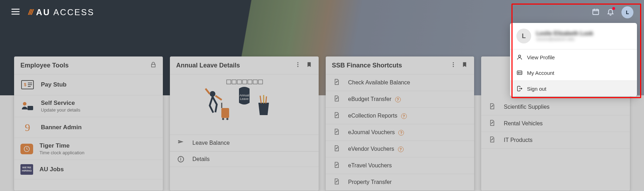  What do you see at coordinates (244, 95) in the screenshot?
I see `svg-text: Annual` at bounding box center [244, 95].